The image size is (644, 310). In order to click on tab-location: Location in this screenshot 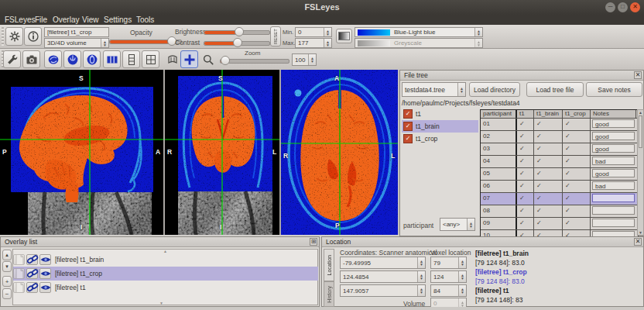, I will do `click(329, 265)`.